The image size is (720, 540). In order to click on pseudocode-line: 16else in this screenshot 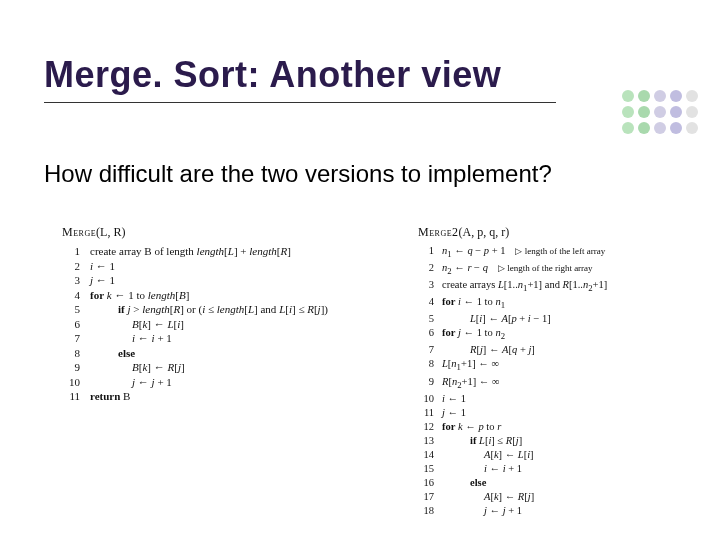, I will do `click(563, 483)`.